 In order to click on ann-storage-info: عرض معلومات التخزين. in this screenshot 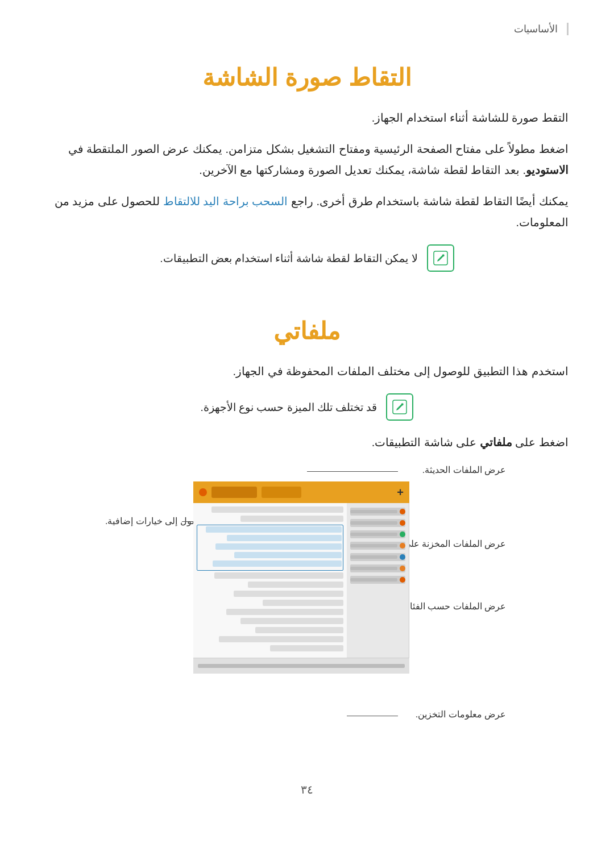, I will do `click(460, 714)`.